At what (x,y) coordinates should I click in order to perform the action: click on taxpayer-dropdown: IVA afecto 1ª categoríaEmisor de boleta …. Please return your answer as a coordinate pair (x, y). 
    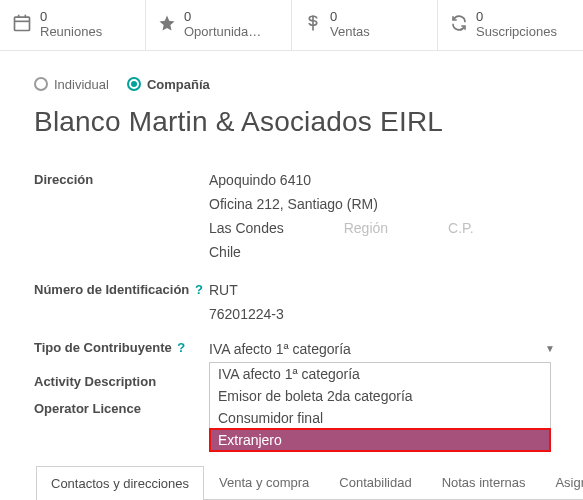
    Looking at the image, I should click on (380, 407).